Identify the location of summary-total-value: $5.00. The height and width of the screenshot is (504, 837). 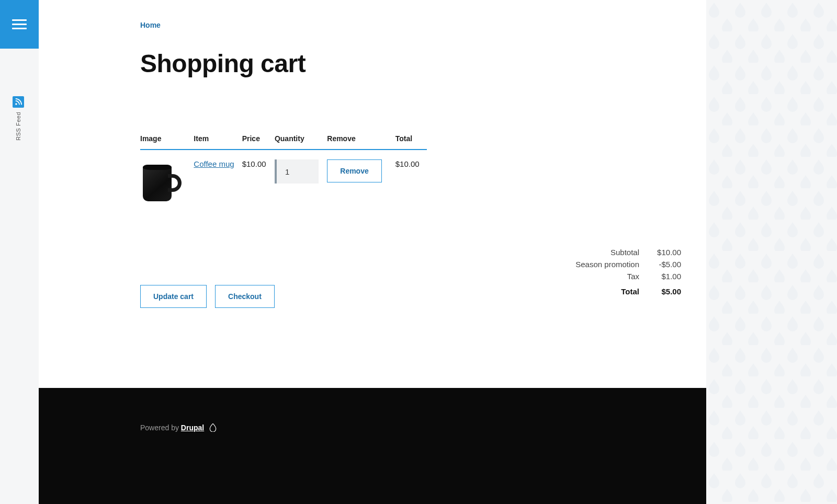
(666, 290).